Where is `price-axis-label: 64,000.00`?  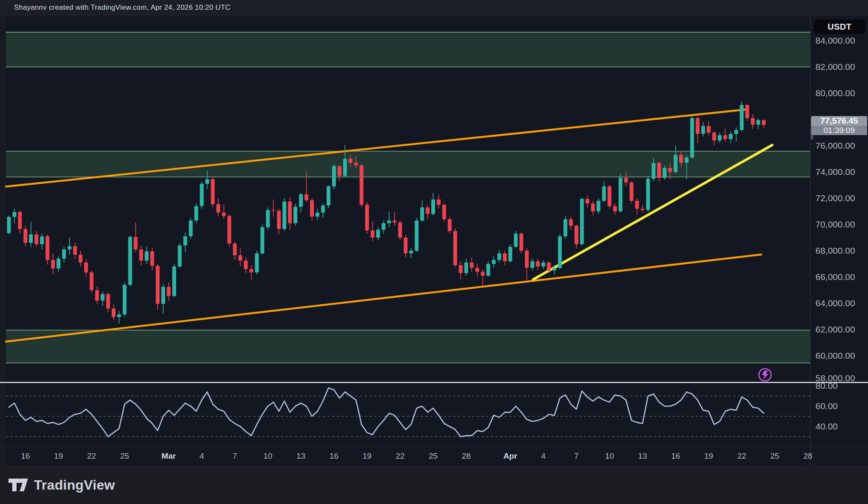
price-axis-label: 64,000.00 is located at coordinates (835, 303).